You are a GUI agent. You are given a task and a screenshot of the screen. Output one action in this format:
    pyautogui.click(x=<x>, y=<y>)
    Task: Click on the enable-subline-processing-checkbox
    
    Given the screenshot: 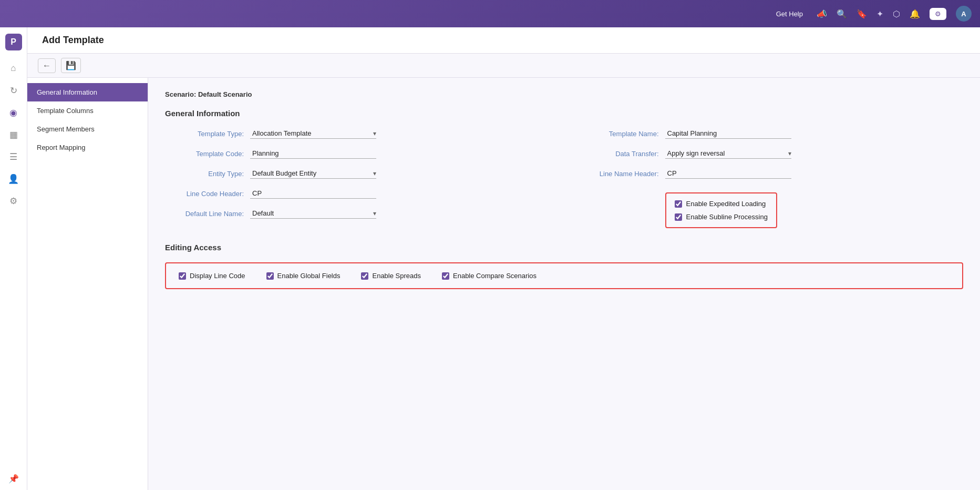 What is the action you would take?
    pyautogui.click(x=678, y=217)
    